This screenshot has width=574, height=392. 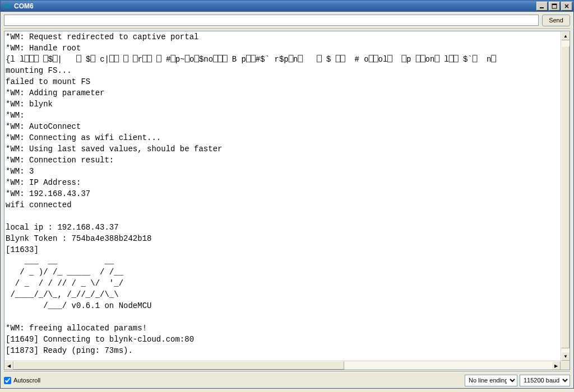 What do you see at coordinates (554, 6) in the screenshot?
I see `maximize-button` at bounding box center [554, 6].